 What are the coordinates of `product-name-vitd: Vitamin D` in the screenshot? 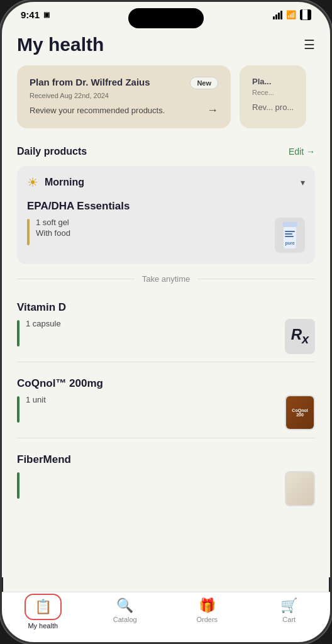 It's located at (166, 308).